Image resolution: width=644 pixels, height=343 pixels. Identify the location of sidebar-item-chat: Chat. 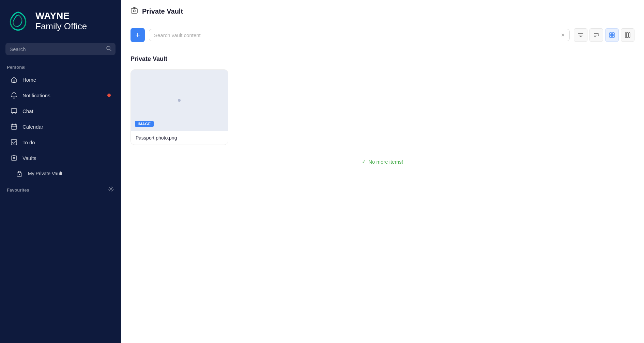
(61, 111).